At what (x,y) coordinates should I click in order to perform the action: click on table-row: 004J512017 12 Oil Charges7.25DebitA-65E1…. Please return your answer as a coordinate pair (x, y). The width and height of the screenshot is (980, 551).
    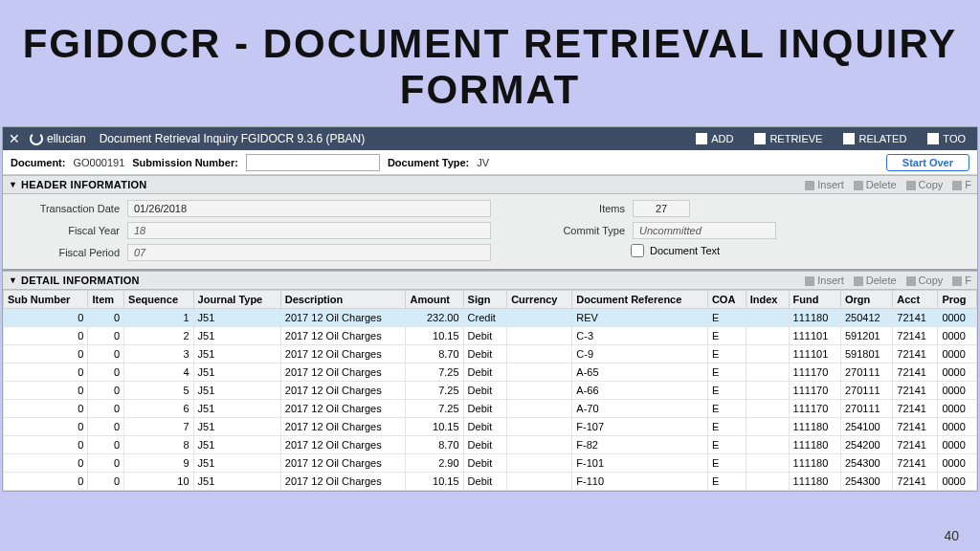
    Looking at the image, I should click on (490, 373).